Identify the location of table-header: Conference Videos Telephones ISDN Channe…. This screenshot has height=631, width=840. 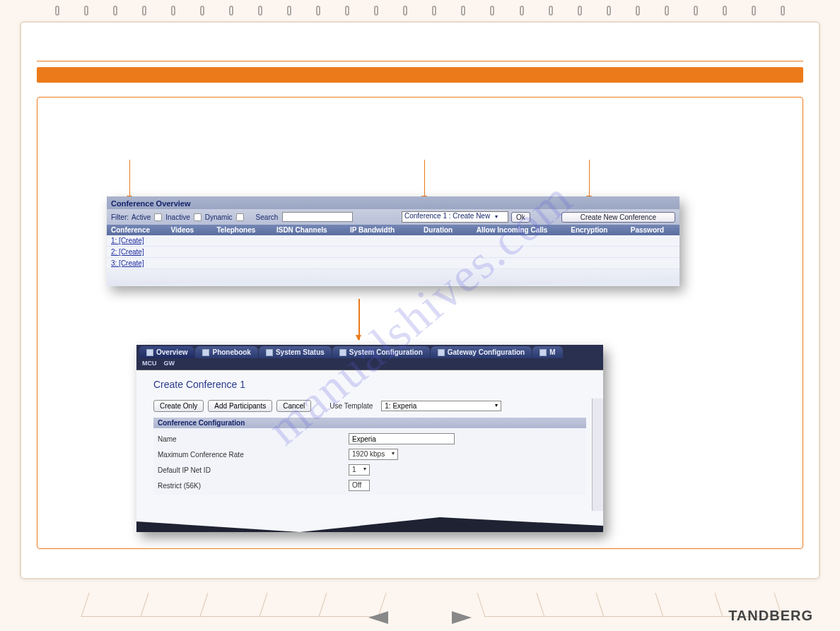
(393, 230).